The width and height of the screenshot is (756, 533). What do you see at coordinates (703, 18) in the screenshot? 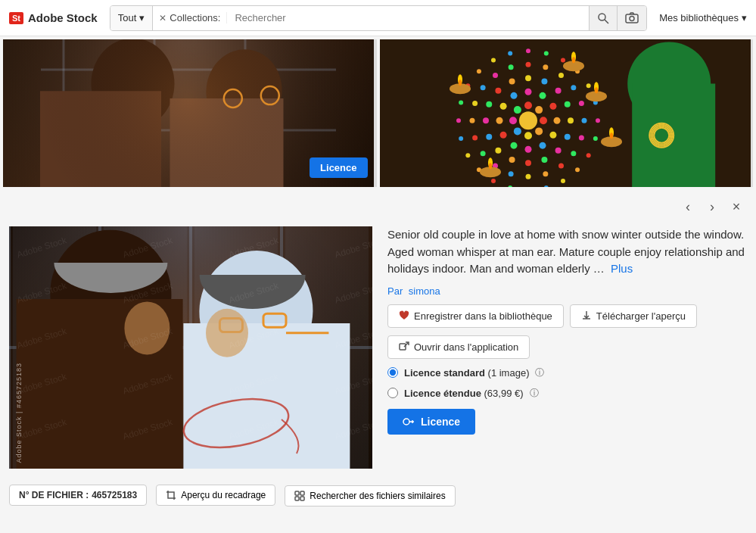
I see `my-libraries-button: Mes bibliothèques ▾` at bounding box center [703, 18].